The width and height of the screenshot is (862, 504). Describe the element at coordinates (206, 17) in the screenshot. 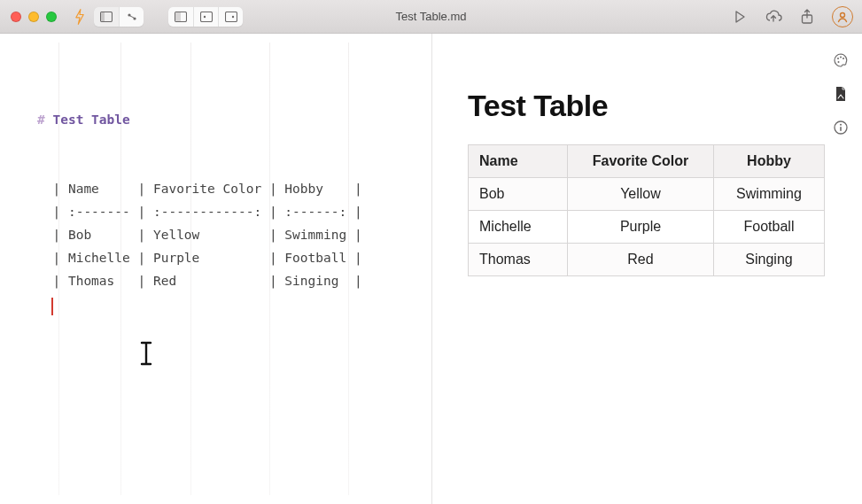

I see `layout-mode-group` at that location.